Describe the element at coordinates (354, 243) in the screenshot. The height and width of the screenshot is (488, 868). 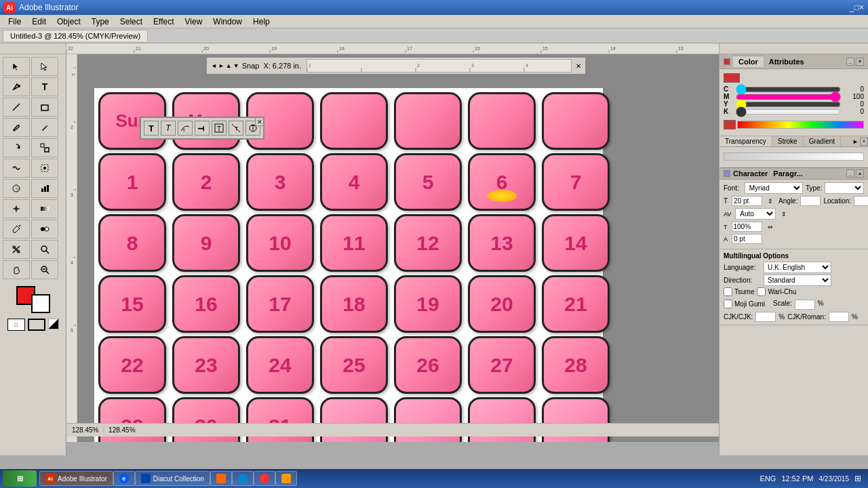
I see `calendar-day-11: 11` at that location.